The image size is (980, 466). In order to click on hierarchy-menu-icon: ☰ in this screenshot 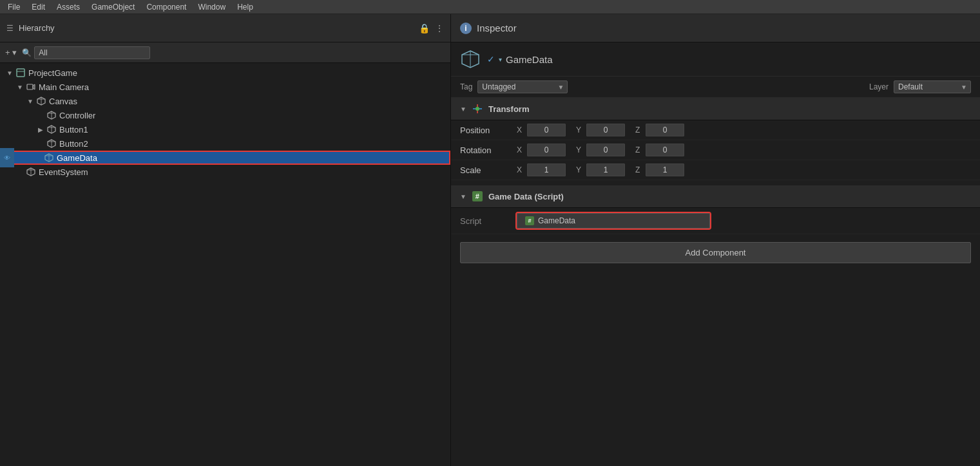, I will do `click(10, 28)`.